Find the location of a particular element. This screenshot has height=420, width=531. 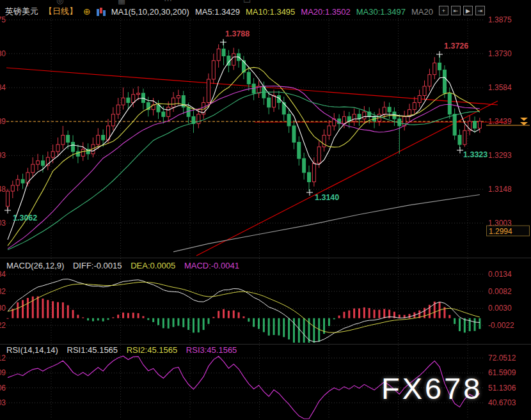

macd-axis-label-left-clipped: -0.0022 is located at coordinates (3, 325).